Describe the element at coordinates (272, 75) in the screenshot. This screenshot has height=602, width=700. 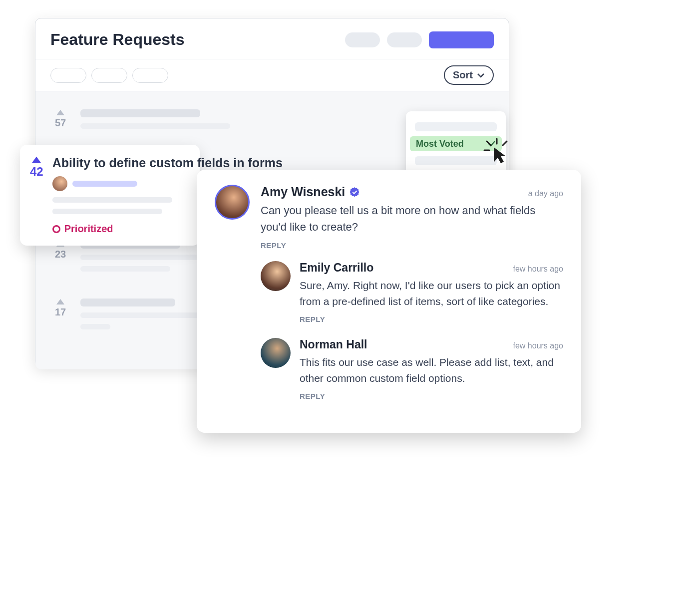
I see `filter-row: Sort` at that location.